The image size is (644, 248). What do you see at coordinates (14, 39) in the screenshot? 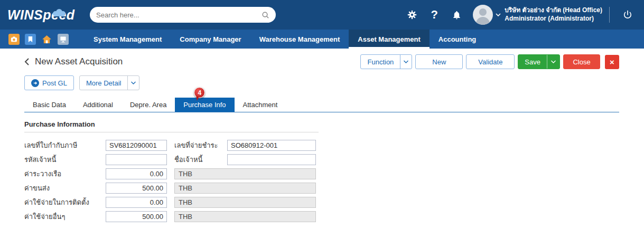
I see `camera-icon` at bounding box center [14, 39].